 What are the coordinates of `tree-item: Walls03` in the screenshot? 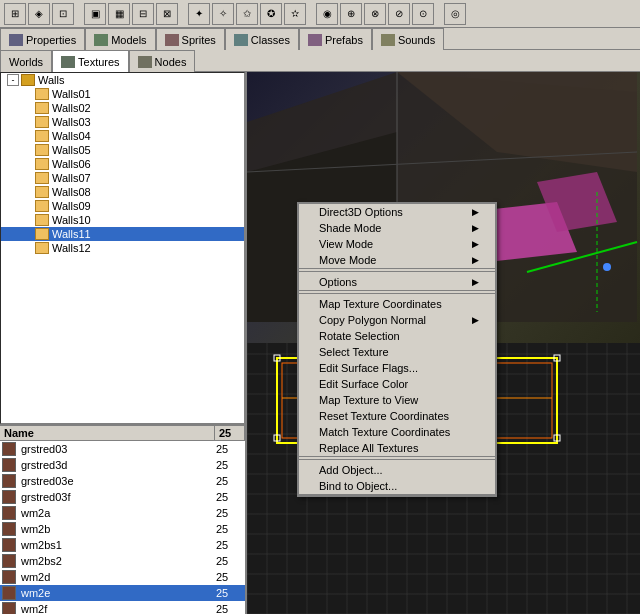 It's located at (122, 122).